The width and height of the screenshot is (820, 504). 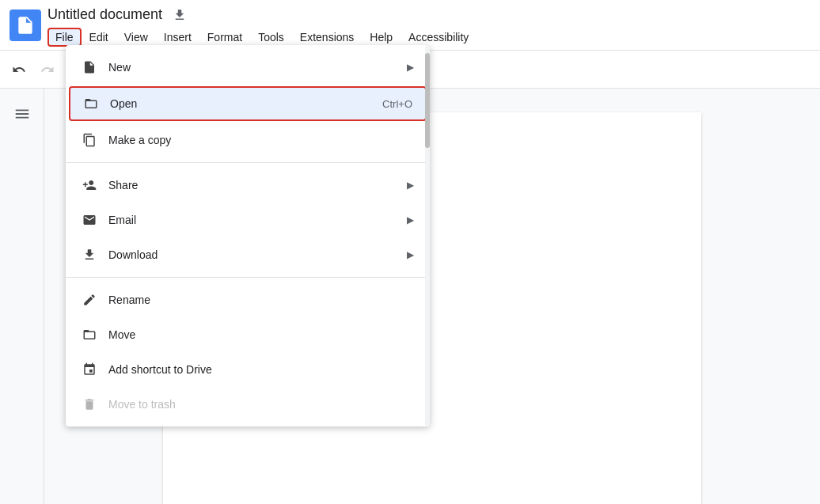 What do you see at coordinates (410, 185) in the screenshot?
I see `menu-item-share-arrow: ▶` at bounding box center [410, 185].